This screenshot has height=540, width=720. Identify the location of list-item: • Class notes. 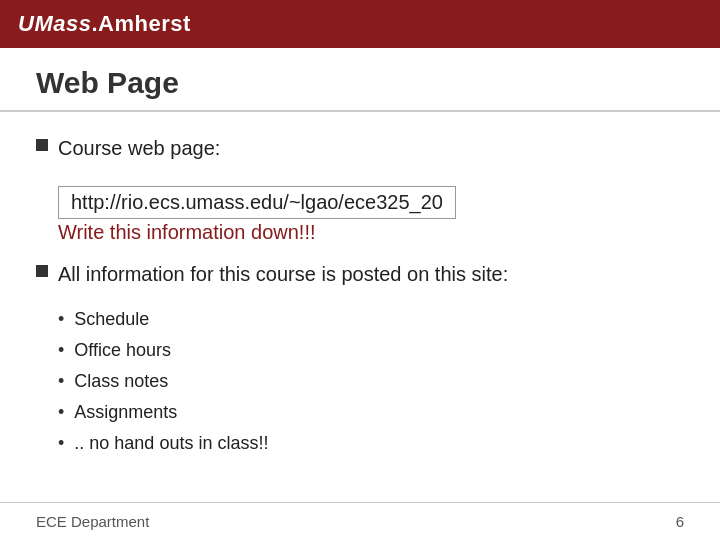
(371, 382).